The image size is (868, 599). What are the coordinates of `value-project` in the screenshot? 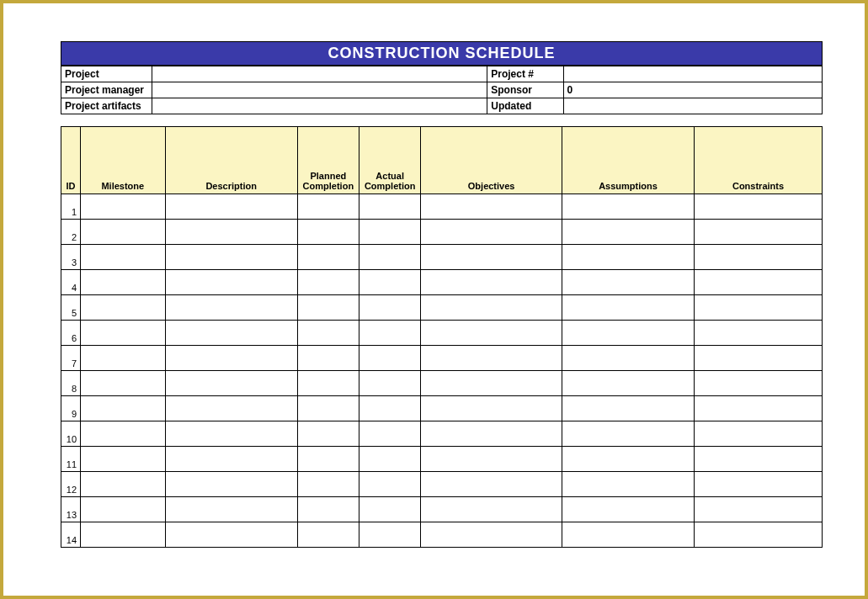 It's located at (320, 74).